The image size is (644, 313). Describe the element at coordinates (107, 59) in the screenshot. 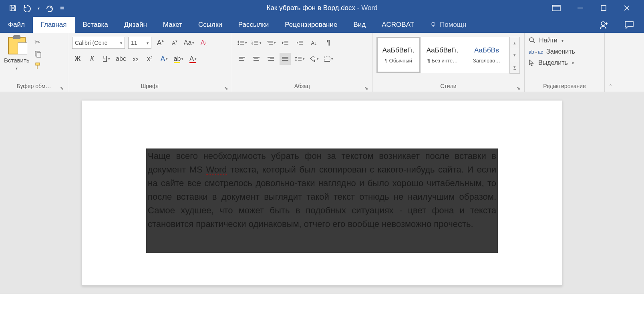

I see `underline-button: Ч▾` at that location.